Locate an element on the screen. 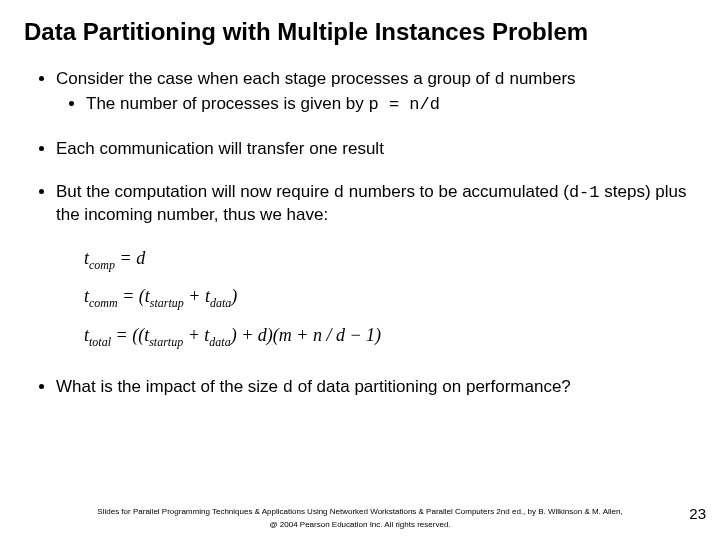 The width and height of the screenshot is (720, 540). b3-code-d1: d-1 is located at coordinates (584, 192).